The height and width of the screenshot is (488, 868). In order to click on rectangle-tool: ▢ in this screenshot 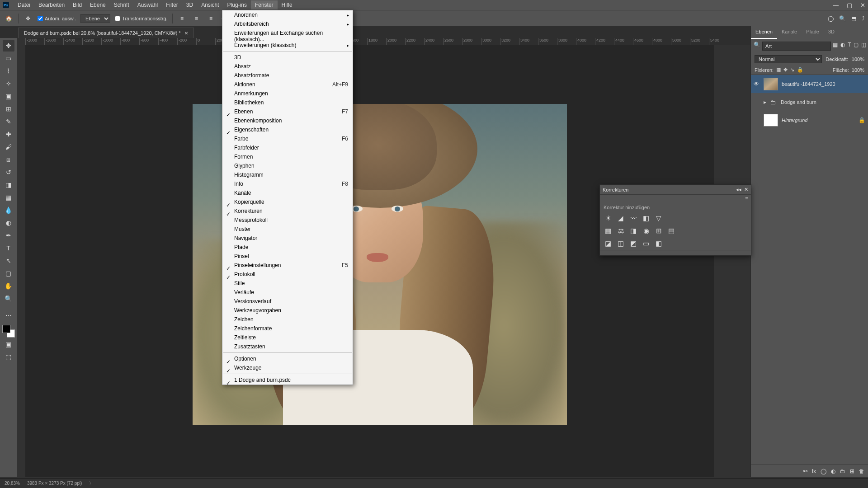, I will do `click(9, 273)`.